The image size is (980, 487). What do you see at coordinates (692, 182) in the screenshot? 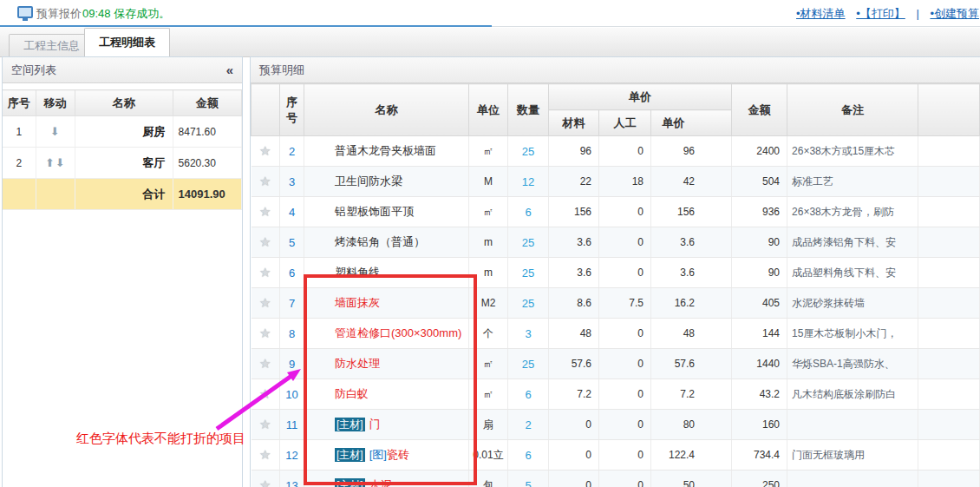
I see `item-unit-price: 42` at bounding box center [692, 182].